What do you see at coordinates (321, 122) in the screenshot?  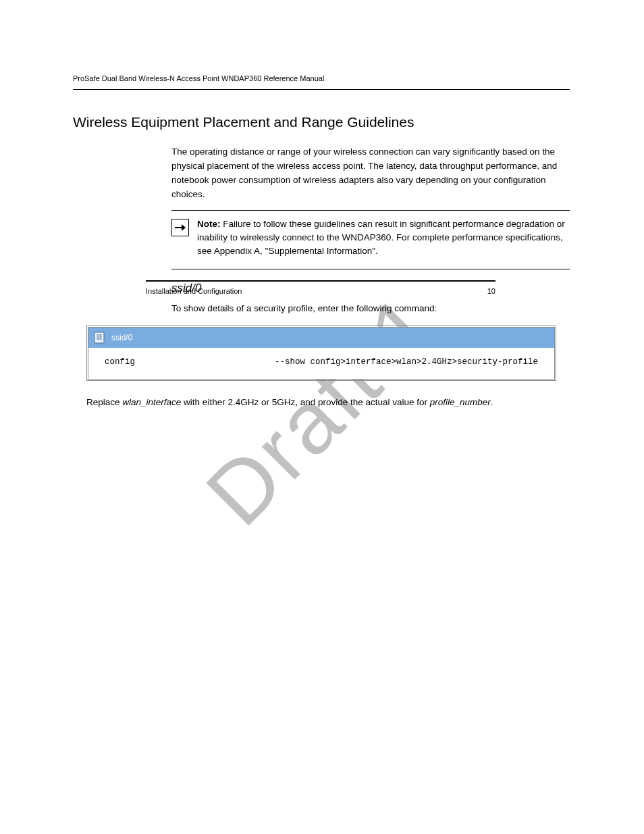 I see `section-heading: Wireless Equipment Placement and Range G…` at bounding box center [321, 122].